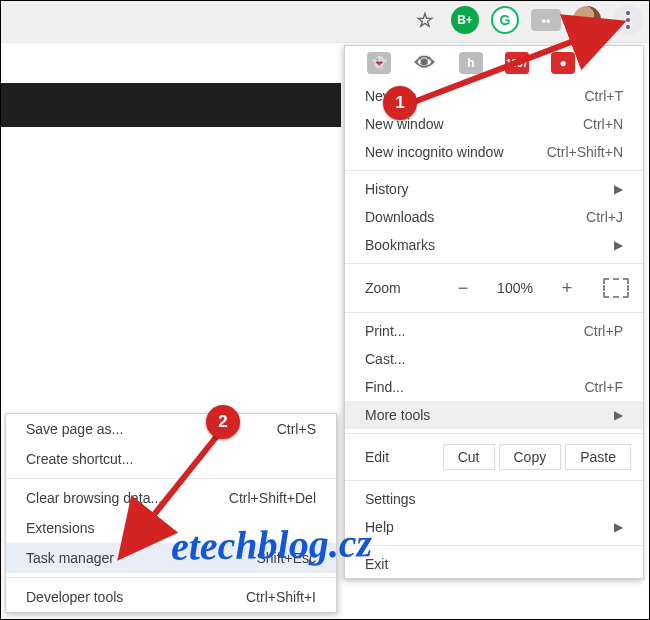 This screenshot has height=620, width=650. Describe the element at coordinates (604, 387) in the screenshot. I see `menu-shortcut: Ctrl+F` at that location.